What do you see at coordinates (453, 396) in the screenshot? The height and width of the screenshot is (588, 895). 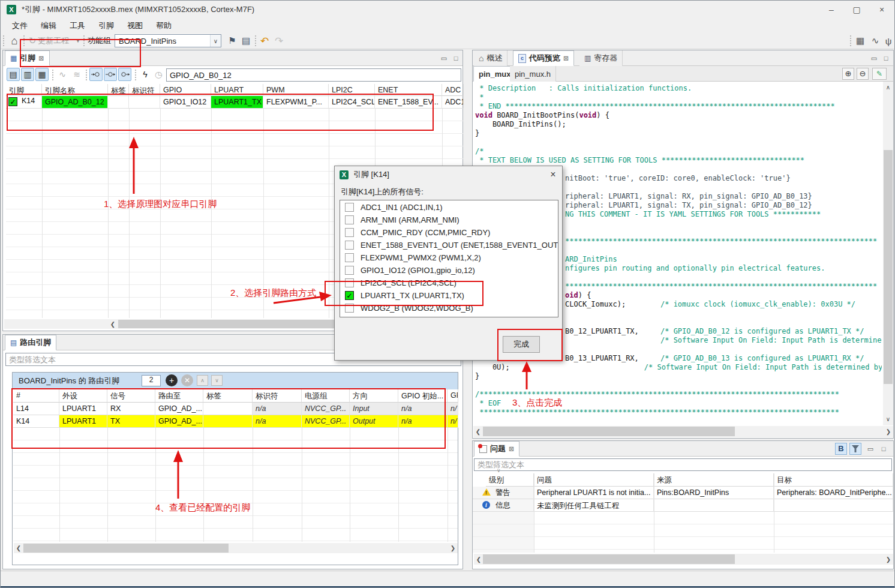 I see `routed-column-header: GP` at bounding box center [453, 396].